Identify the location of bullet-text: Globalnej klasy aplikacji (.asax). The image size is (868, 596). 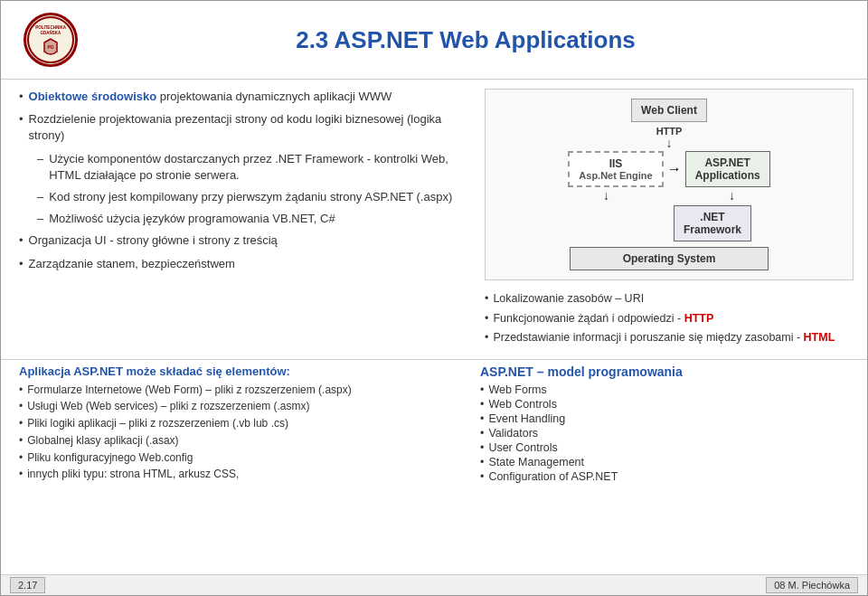
(103, 441).